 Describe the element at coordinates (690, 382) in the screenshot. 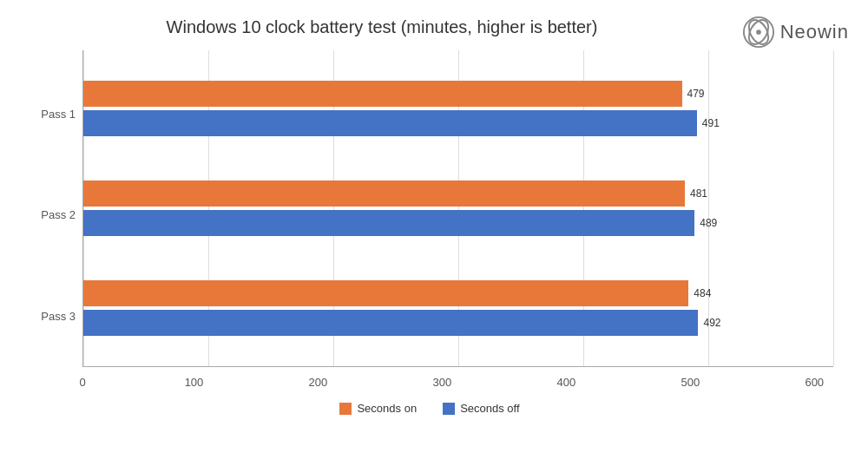

I see `x-label-500: 500` at that location.